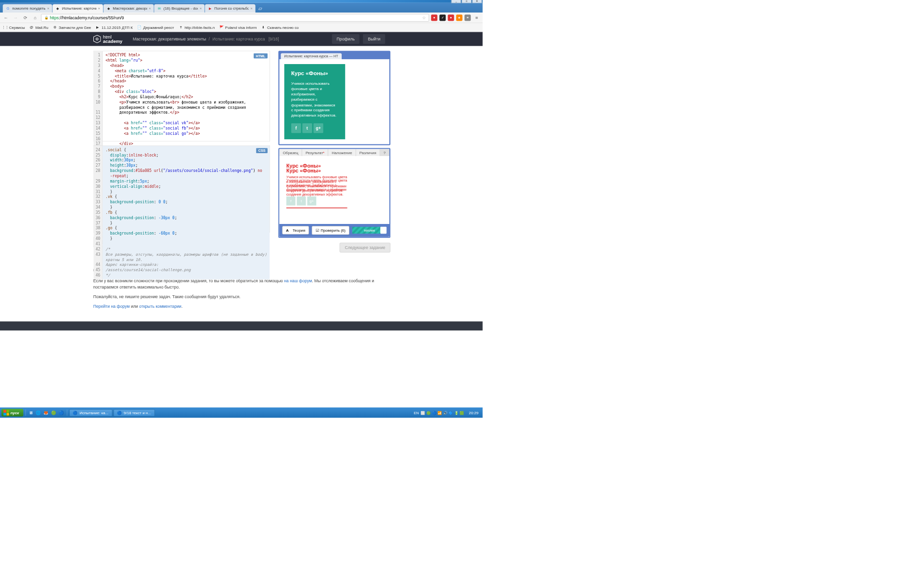  I want to click on progress-knob, so click(383, 230).